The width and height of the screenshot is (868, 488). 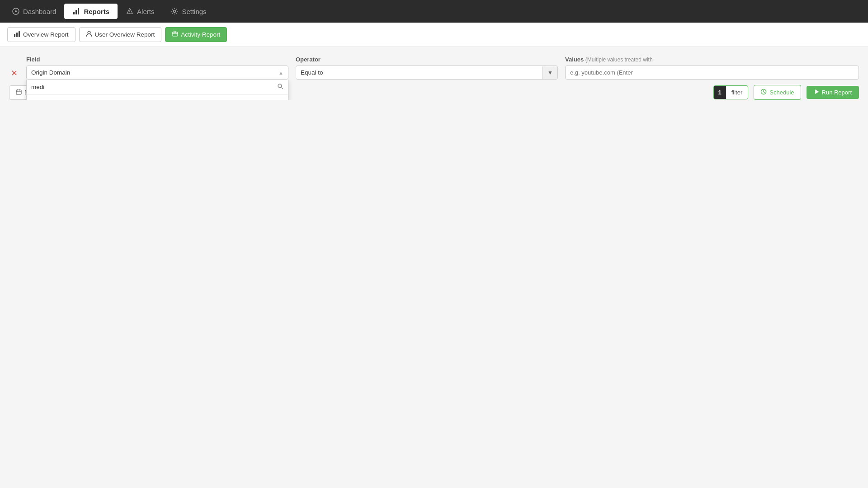 What do you see at coordinates (737, 92) in the screenshot?
I see `filter-text-label: filter` at bounding box center [737, 92].